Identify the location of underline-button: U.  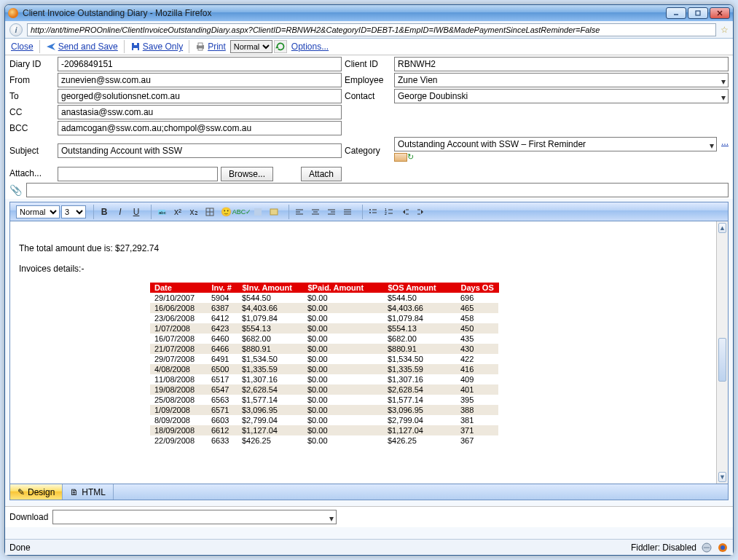
(136, 212).